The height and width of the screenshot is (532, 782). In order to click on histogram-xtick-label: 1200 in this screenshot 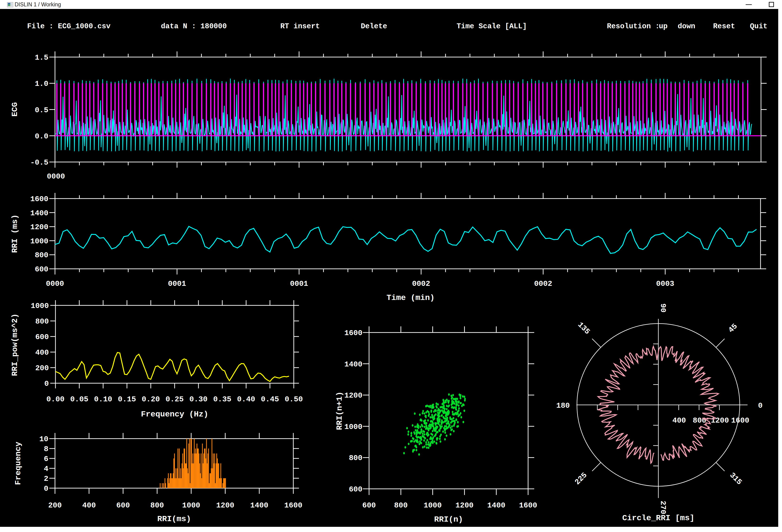, I will do `click(225, 505)`.